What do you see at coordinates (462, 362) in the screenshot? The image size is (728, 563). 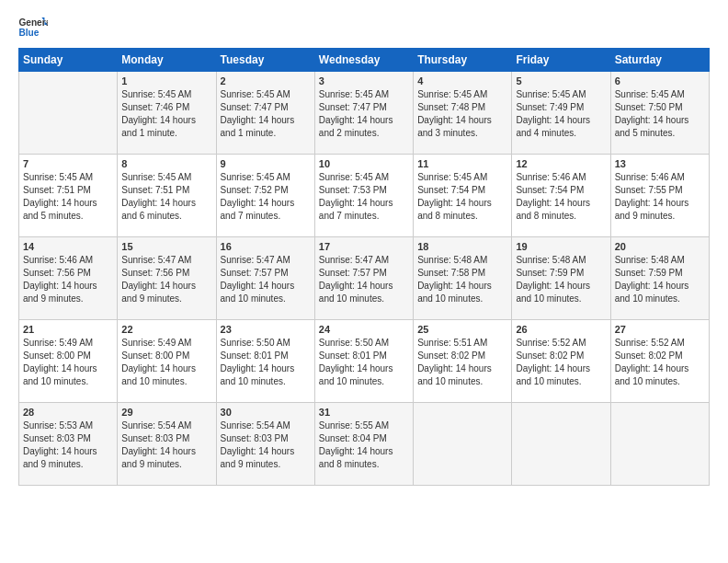 I see `day-info: Sunrise: 5:51 AMSunset: 8:02 PMDaylight:…` at bounding box center [462, 362].